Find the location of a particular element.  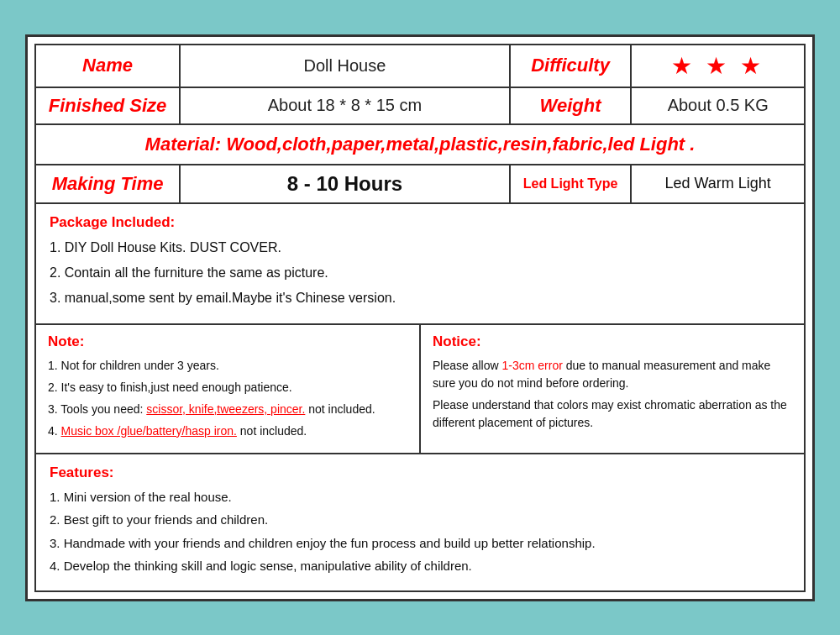

weight-label: Weight is located at coordinates (571, 106).